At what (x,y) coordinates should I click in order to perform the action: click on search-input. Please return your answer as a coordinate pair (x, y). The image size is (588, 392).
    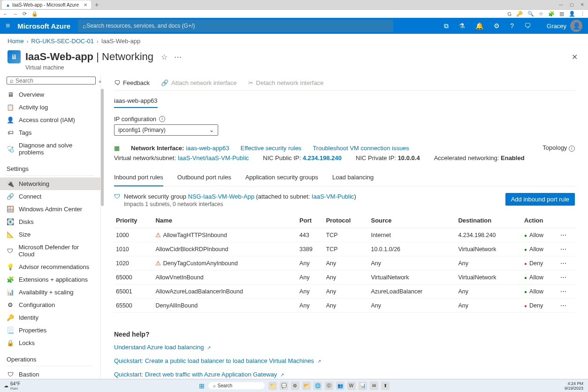
    Looking at the image, I should click on (237, 26).